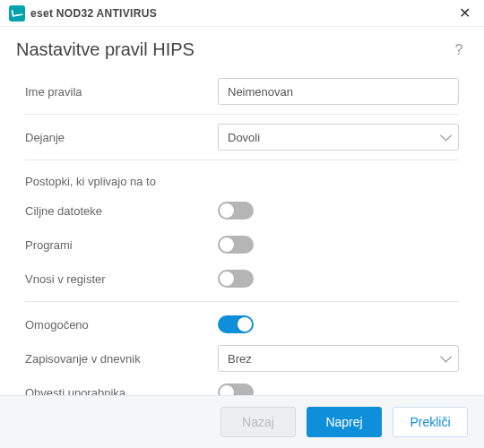  Describe the element at coordinates (236, 211) in the screenshot. I see `target-files-toggle` at that location.